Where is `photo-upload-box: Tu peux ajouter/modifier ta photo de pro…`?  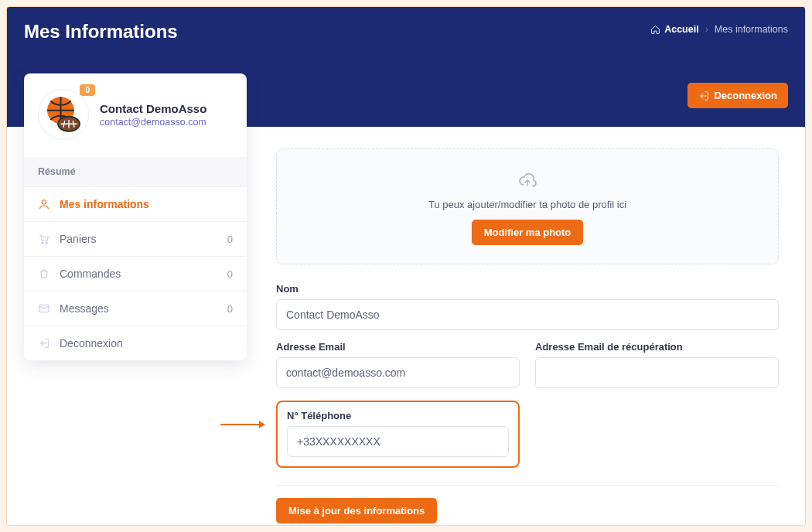
photo-upload-box: Tu peux ajouter/modifier ta photo de pro… is located at coordinates (527, 206).